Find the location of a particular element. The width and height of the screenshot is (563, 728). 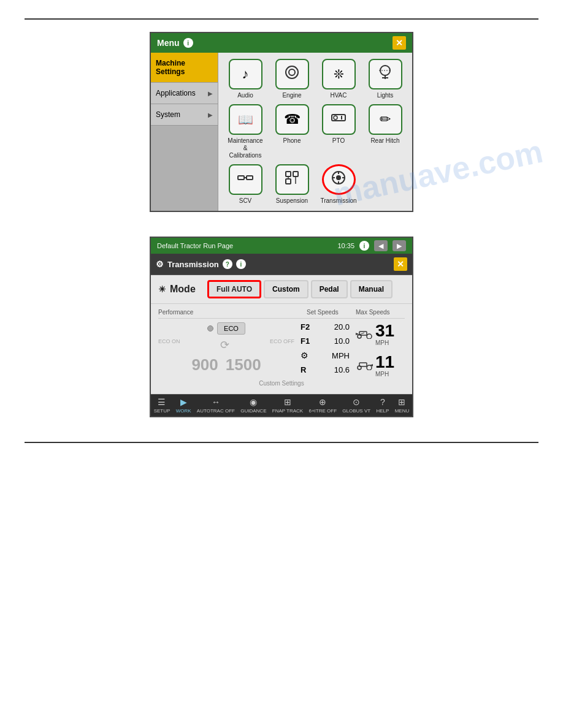

itre-label: 6+ITRE OFF is located at coordinates (323, 411).